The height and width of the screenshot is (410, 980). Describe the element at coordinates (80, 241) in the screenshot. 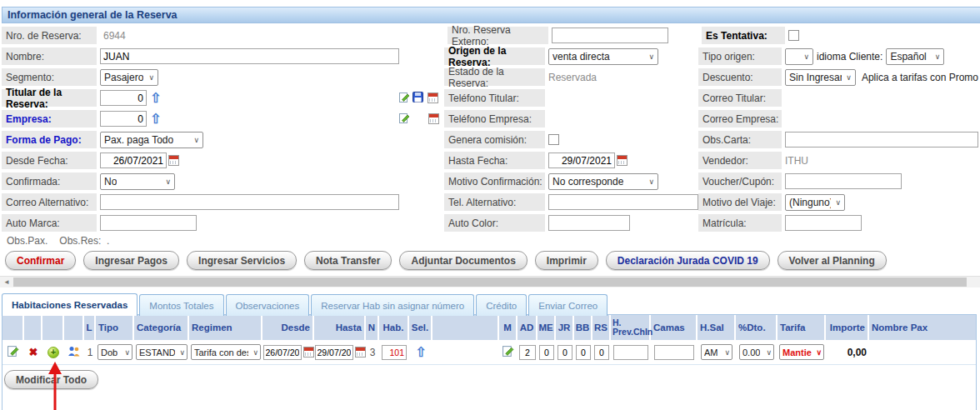

I see `obs-res-text: Obs.Res:` at that location.